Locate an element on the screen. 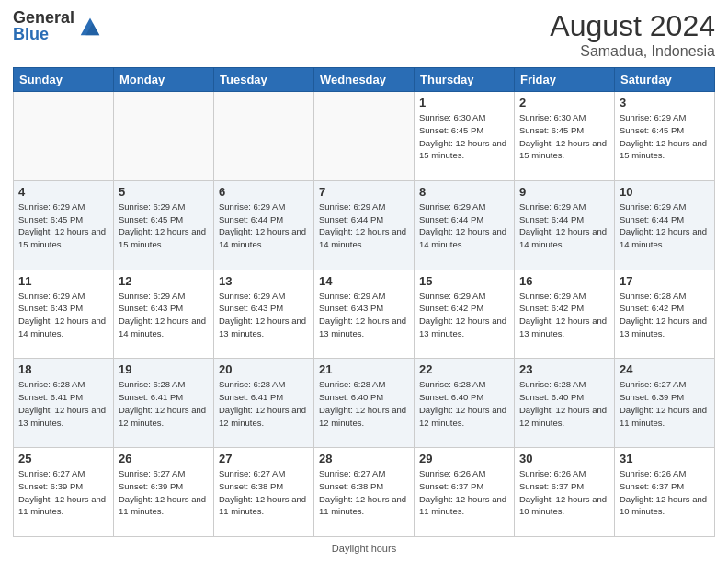 This screenshot has width=728, height=563. day-number: 4 is located at coordinates (63, 191).